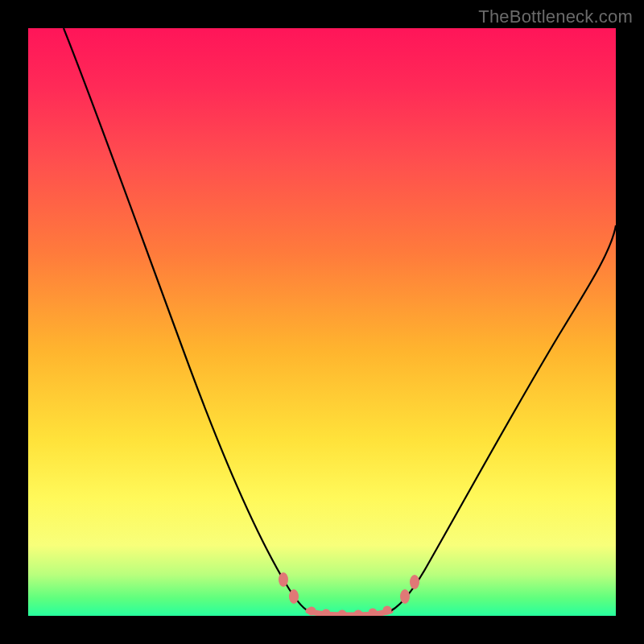  I want to click on watermark-text: TheBottleneck.com, so click(555, 17).